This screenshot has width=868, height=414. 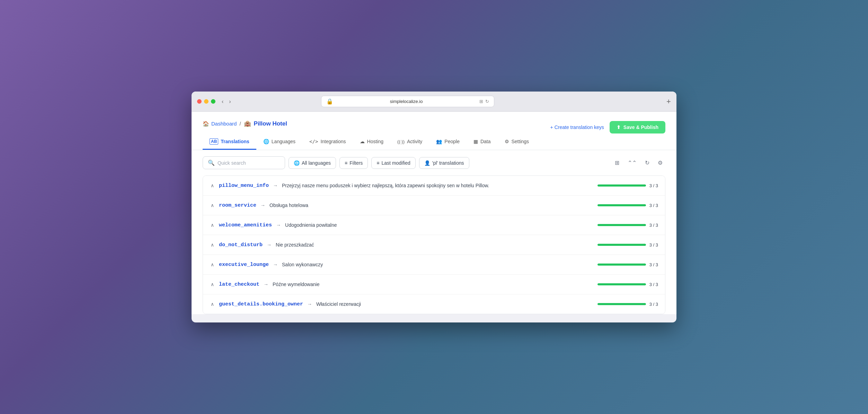 What do you see at coordinates (245, 225) in the screenshot?
I see `translation-key: welcome_amenities` at bounding box center [245, 225].